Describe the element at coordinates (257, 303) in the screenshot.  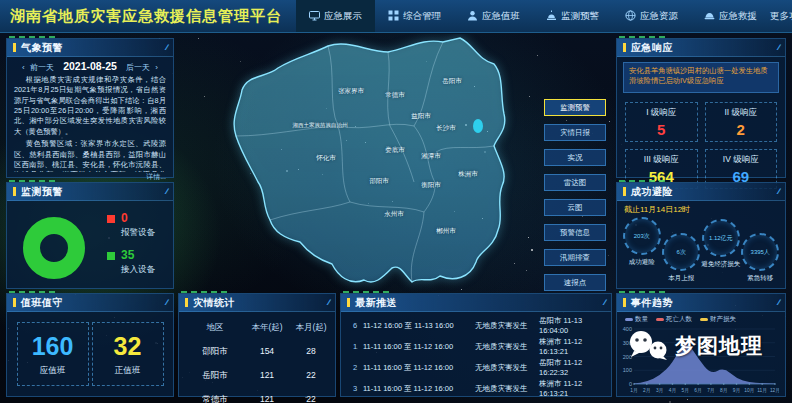
I see `panel-header: 灾情统计 ∕∕` at that location.